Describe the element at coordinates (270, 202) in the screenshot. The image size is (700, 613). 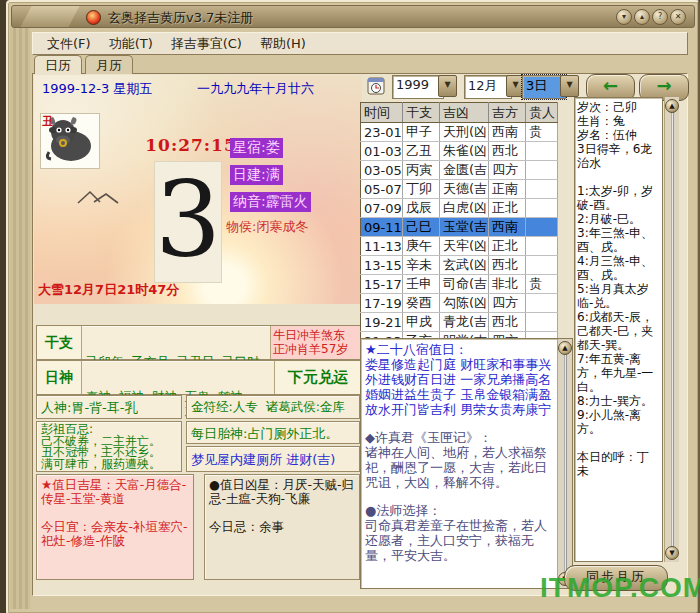
I see `nayin-tag: 纳音:霹雷火` at that location.